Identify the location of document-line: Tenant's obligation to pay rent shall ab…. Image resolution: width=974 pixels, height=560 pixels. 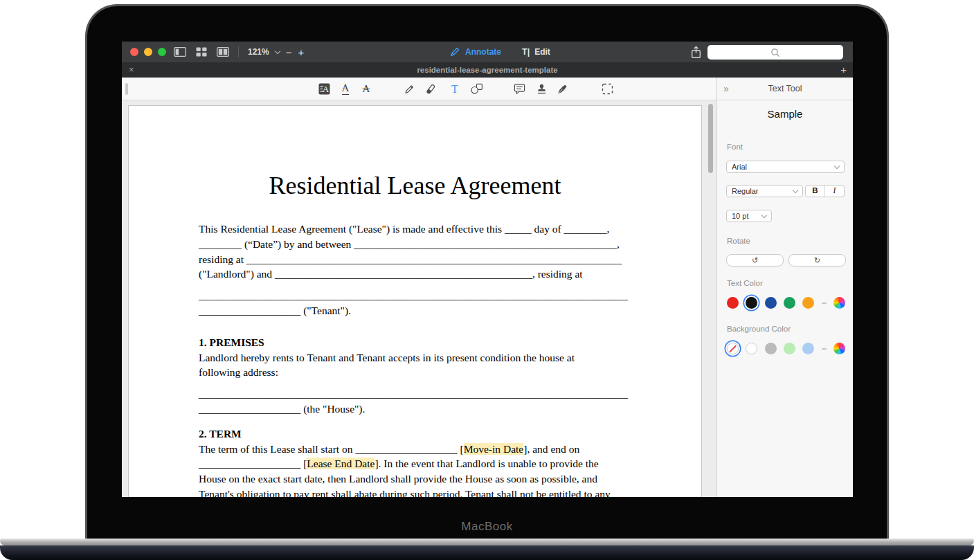
(420, 491).